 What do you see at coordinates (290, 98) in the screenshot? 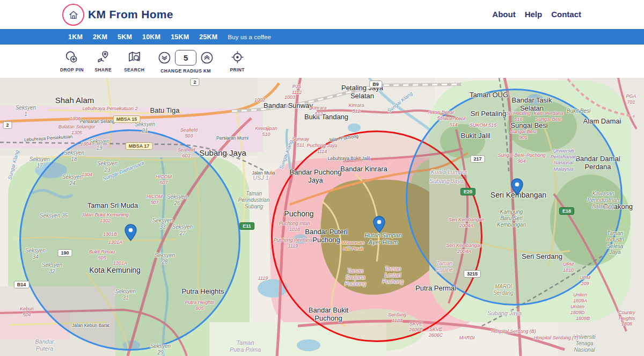
I see `map-label: 1003` at bounding box center [290, 98].